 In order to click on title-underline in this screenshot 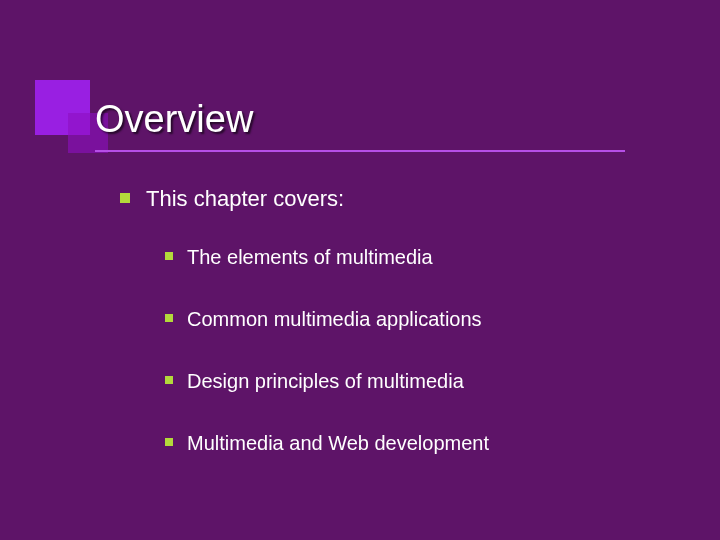, I will do `click(360, 151)`.